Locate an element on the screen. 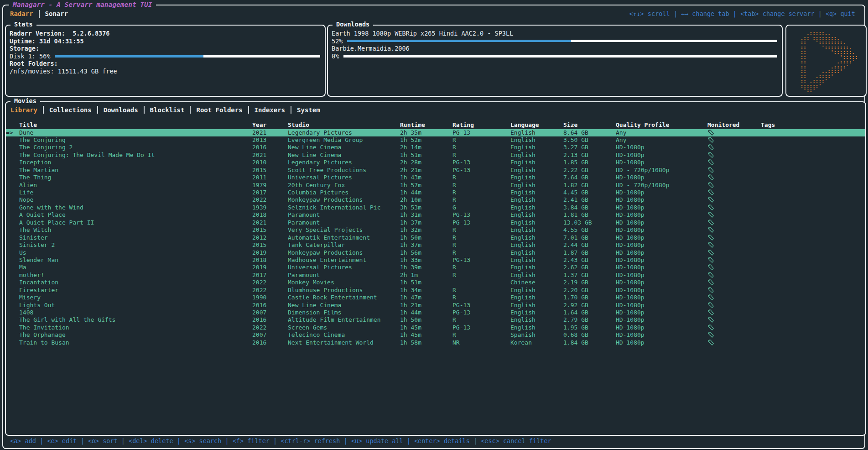  table-row: Lights Out2016New Line Cinema1h 21mPG-13… is located at coordinates (436, 305).